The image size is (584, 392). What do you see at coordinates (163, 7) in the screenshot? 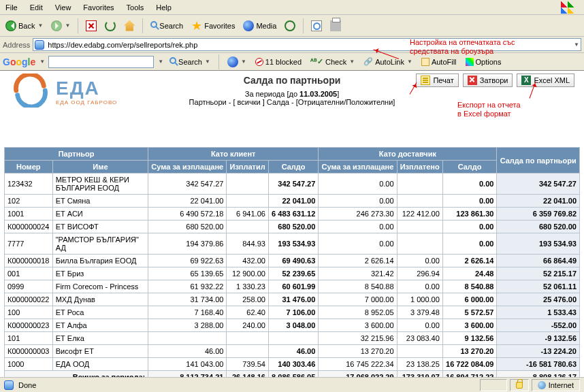
I see `menu-help: Help` at bounding box center [163, 7].